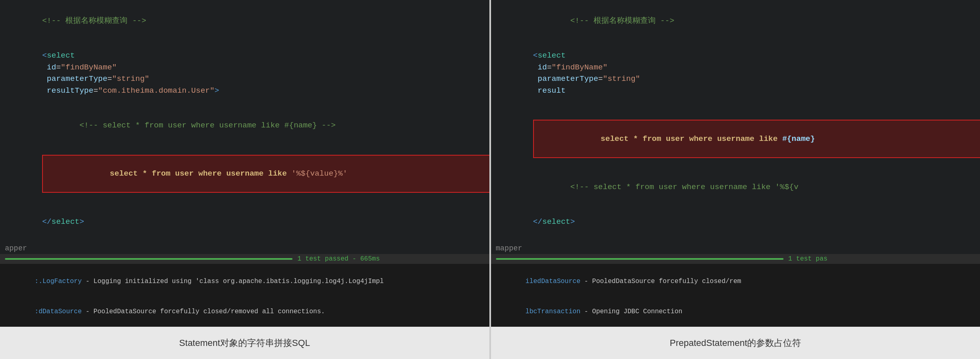 Image resolution: width=980 pixels, height=359 pixels. I want to click on left-select-tag: <select id="findByName" parameterType="s…, so click(245, 74).